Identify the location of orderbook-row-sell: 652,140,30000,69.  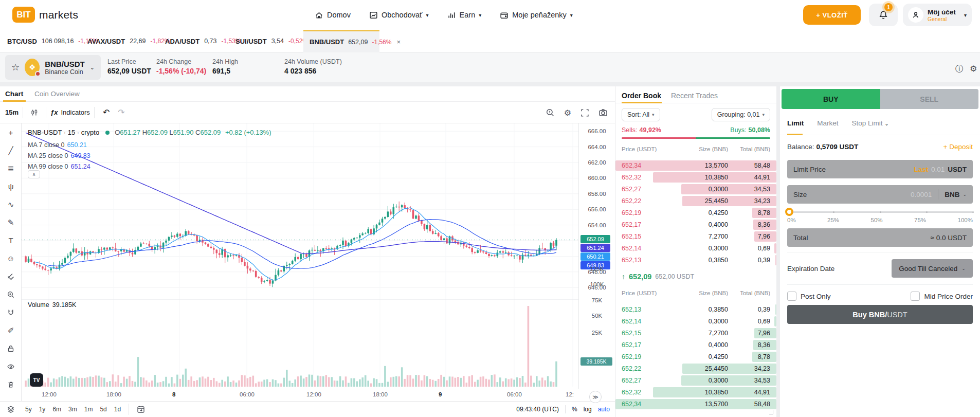
(696, 248).